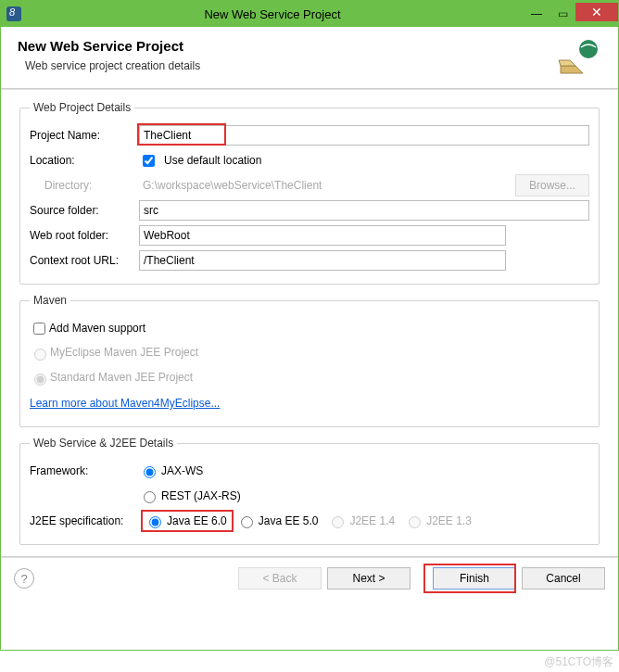 This screenshot has width=619, height=672. What do you see at coordinates (104, 443) in the screenshot?
I see `group-legend: Web Service & J2EE Details` at bounding box center [104, 443].